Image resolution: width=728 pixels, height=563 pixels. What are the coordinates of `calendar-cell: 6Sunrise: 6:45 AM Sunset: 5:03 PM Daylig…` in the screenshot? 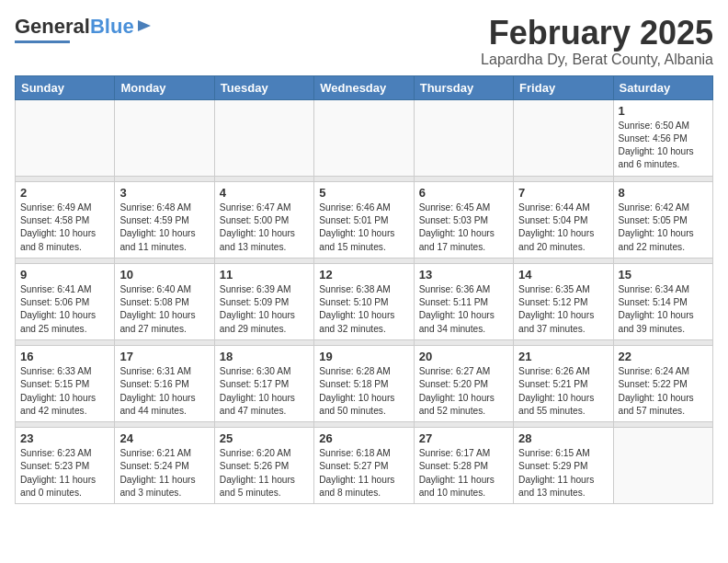 It's located at (463, 219).